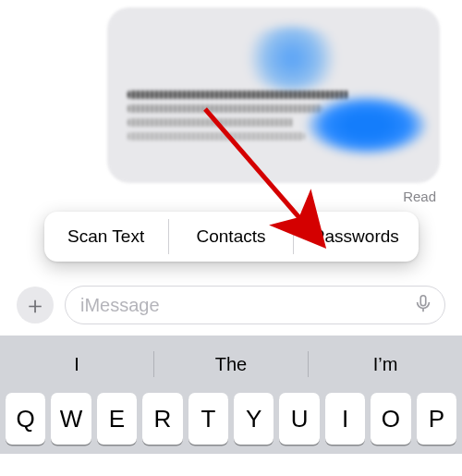  What do you see at coordinates (390, 419) in the screenshot?
I see `key-o: O` at bounding box center [390, 419].